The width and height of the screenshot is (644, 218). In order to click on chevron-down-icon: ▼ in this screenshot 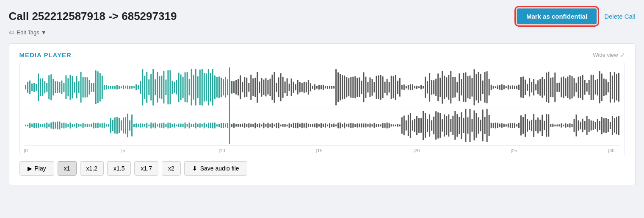, I will do `click(44, 32)`.